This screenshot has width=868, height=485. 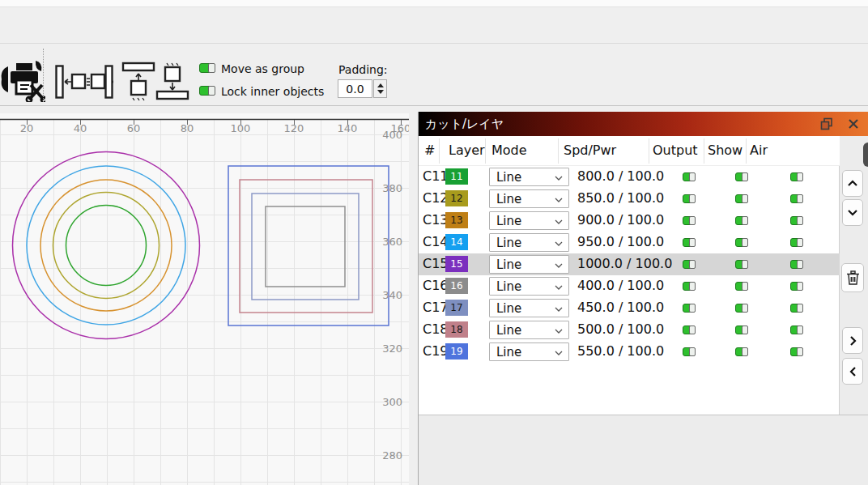 What do you see at coordinates (436, 285) in the screenshot?
I see `layer-id: C16` at bounding box center [436, 285].